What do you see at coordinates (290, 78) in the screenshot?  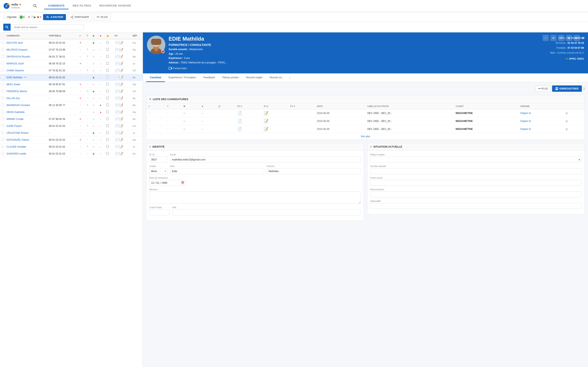 I see `tab-scroll-right: ›` at bounding box center [290, 78].